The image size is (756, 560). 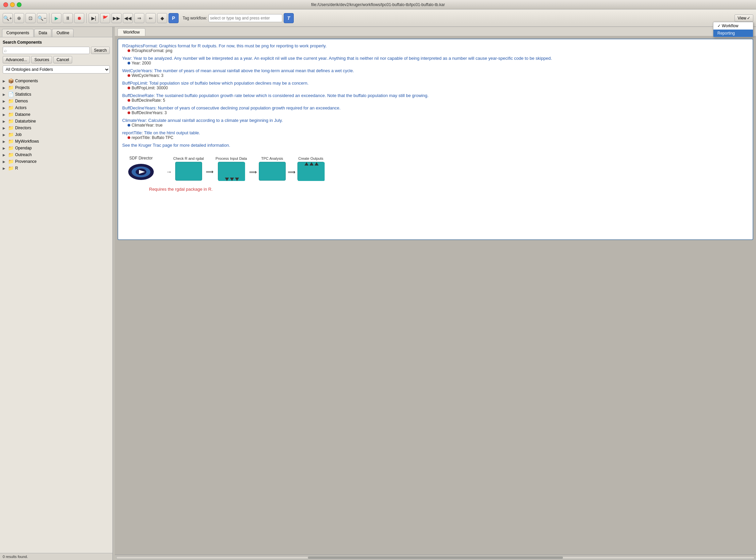 What do you see at coordinates (435, 558) in the screenshot?
I see `scrollbar-track` at bounding box center [435, 558].